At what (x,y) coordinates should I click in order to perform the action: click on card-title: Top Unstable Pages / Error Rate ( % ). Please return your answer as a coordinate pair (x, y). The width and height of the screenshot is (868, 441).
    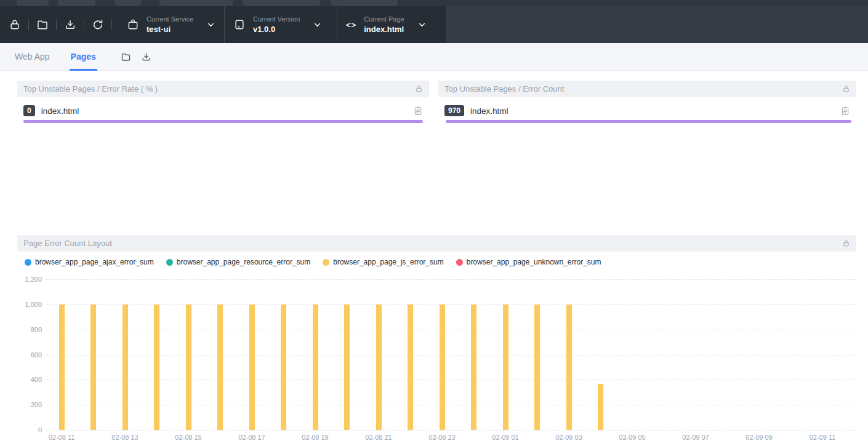
    Looking at the image, I should click on (90, 89).